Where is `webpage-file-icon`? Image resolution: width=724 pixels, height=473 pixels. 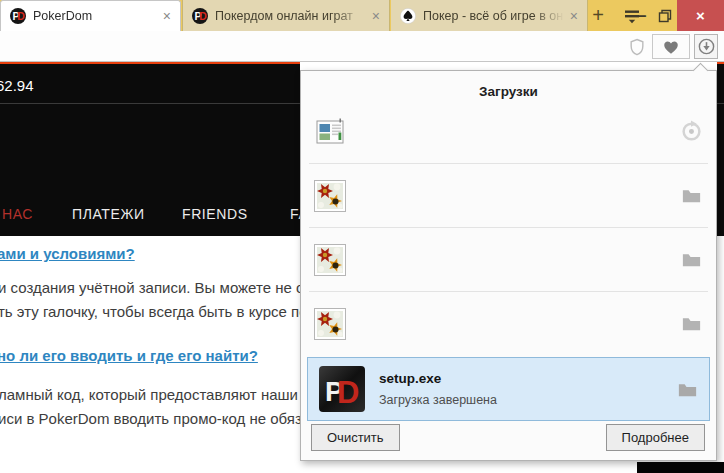 webpage-file-icon is located at coordinates (330, 132).